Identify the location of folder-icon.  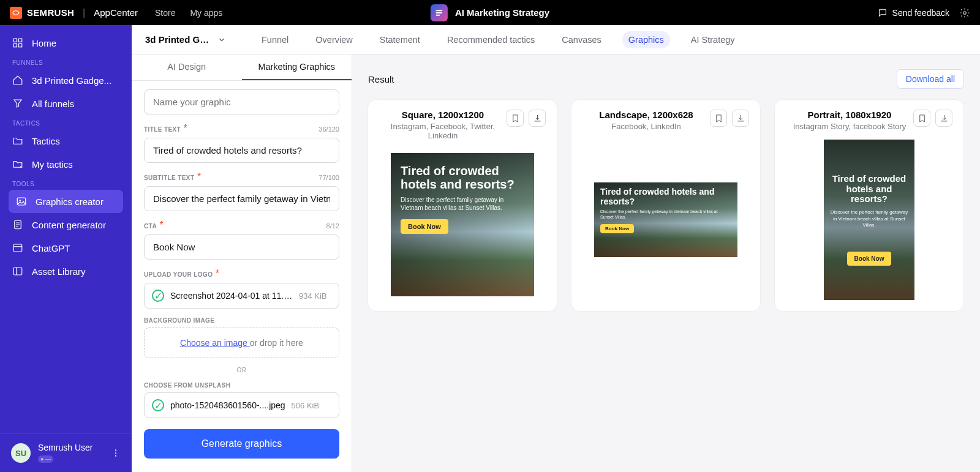
(18, 141).